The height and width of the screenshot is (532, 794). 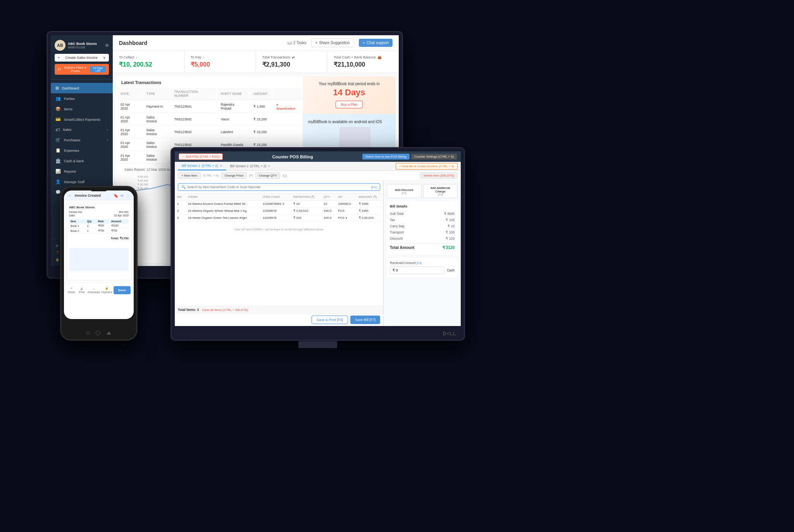 I want to click on download-button: ↓ Download, so click(x=94, y=290).